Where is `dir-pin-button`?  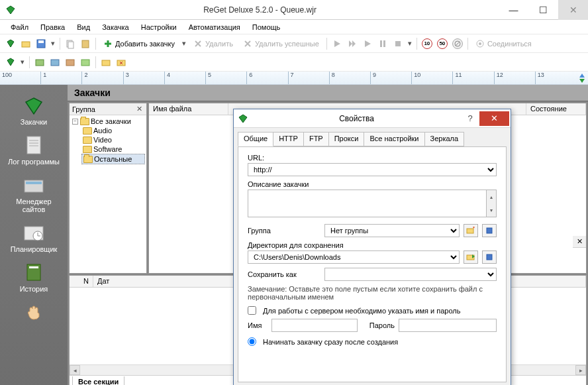
dir-pin-button is located at coordinates (489, 257).